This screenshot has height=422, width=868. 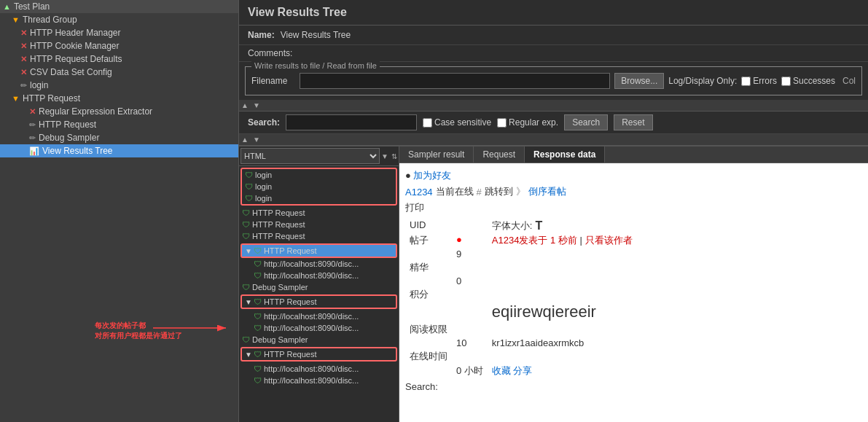 I want to click on tree-item-debug2: 🛡 Debug Sampler, so click(x=319, y=340).